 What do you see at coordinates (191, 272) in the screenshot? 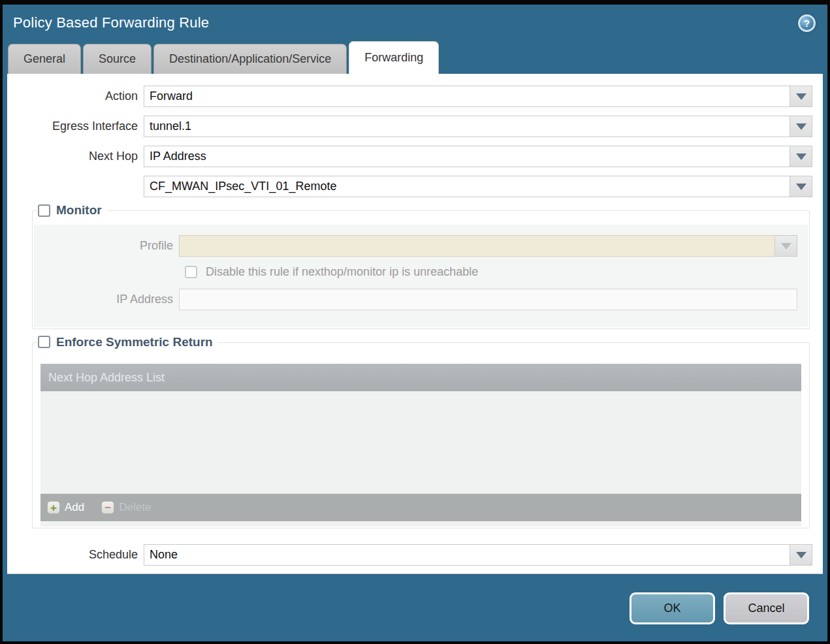
I see `disable-rule-checkbox` at bounding box center [191, 272].